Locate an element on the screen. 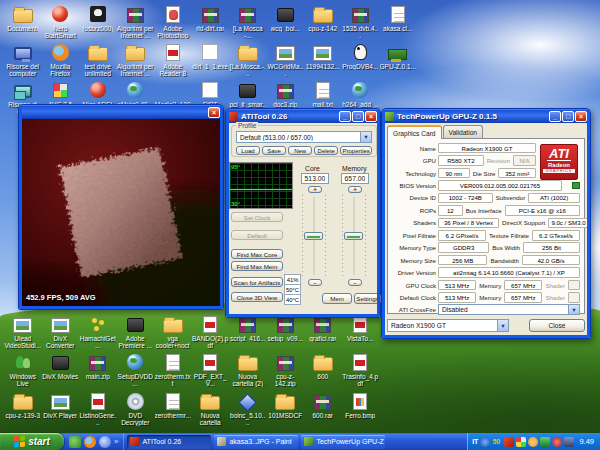 The image size is (600, 450). avg-tray-icon is located at coordinates (521, 442).